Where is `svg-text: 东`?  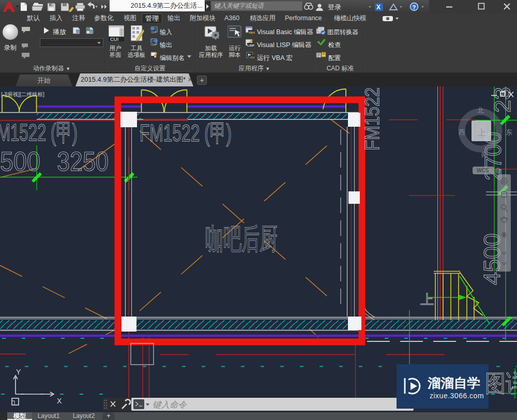
svg-text: 东 is located at coordinates (509, 132).